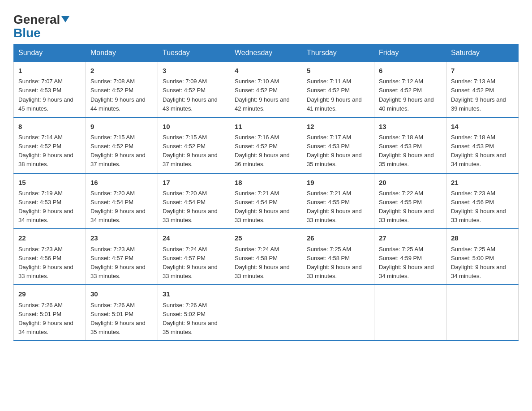  What do you see at coordinates (194, 238) in the screenshot?
I see `day-number: 24` at bounding box center [194, 238].